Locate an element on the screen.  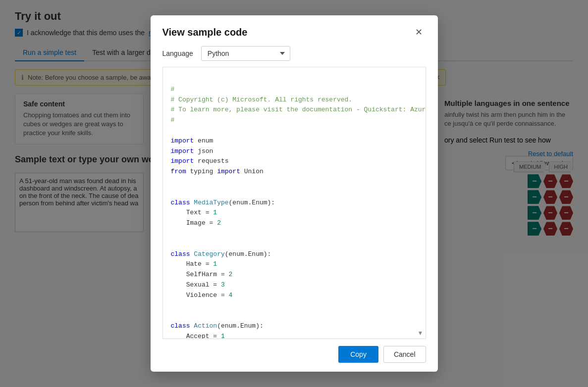
modal-header: View sample code ✕ is located at coordinates (294, 31).